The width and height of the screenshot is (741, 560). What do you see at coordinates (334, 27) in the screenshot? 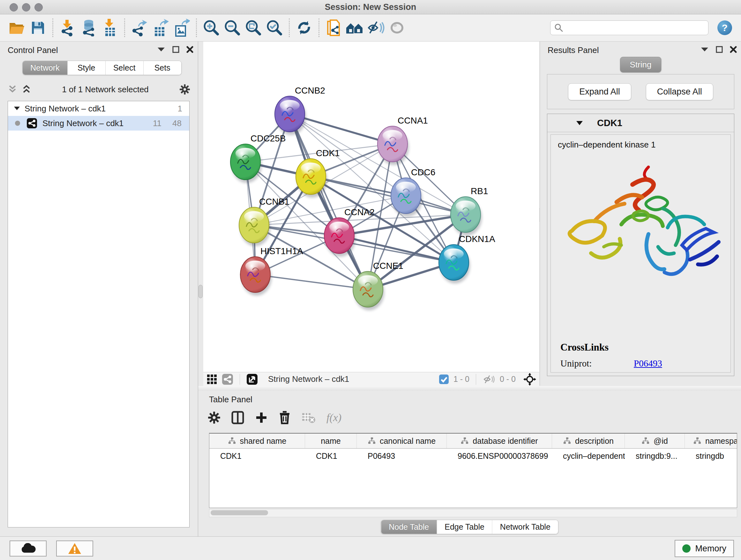
I see `first-neighbors-button` at bounding box center [334, 27].